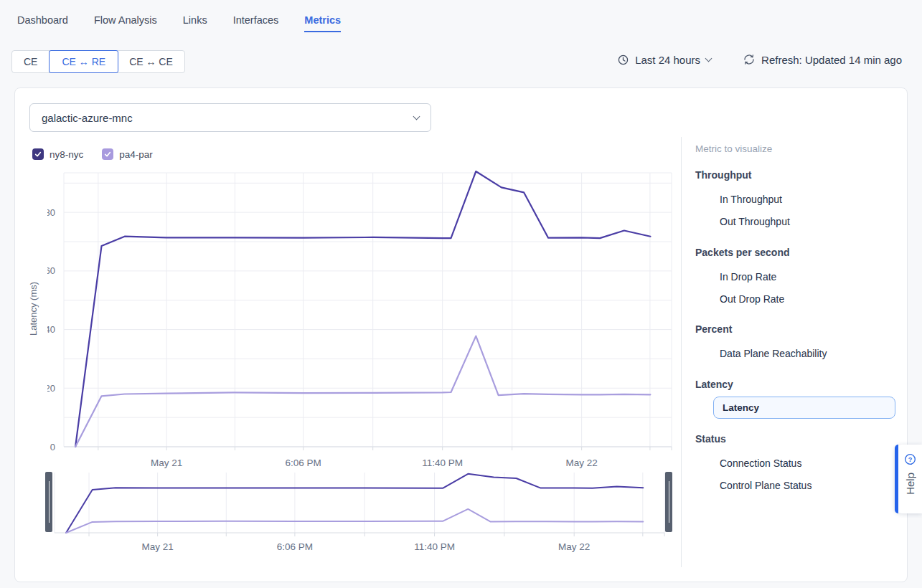  I want to click on brush-handle-right, so click(669, 502).